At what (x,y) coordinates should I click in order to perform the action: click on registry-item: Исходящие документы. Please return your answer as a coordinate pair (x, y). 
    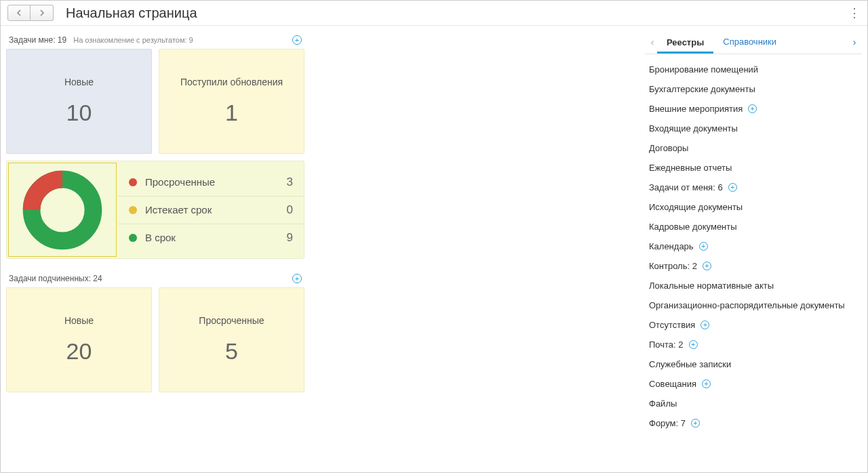
    Looking at the image, I should click on (753, 207).